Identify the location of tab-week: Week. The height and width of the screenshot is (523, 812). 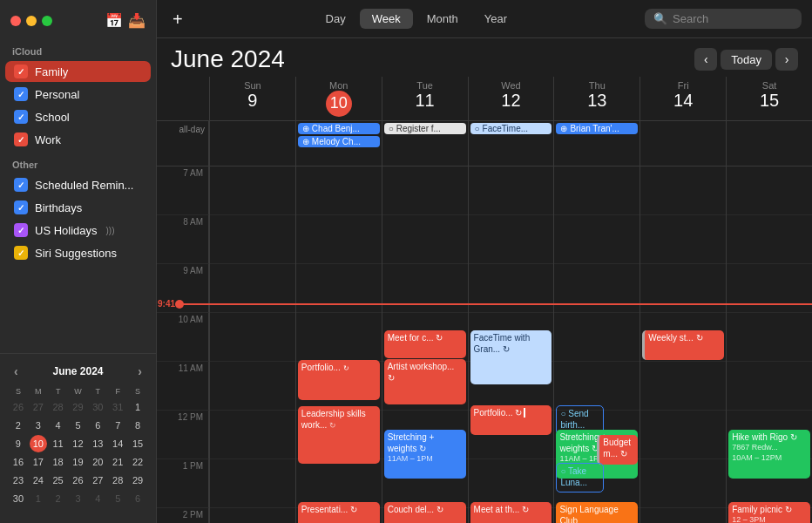
(387, 19).